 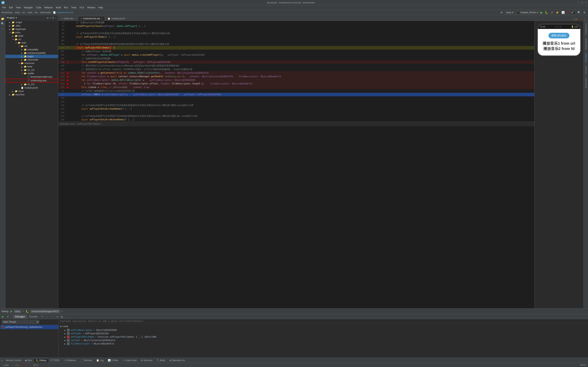 What do you see at coordinates (32, 88) in the screenshot?
I see `tree-item-module-json: ▶ 📋 module.json5` at bounding box center [32, 88].